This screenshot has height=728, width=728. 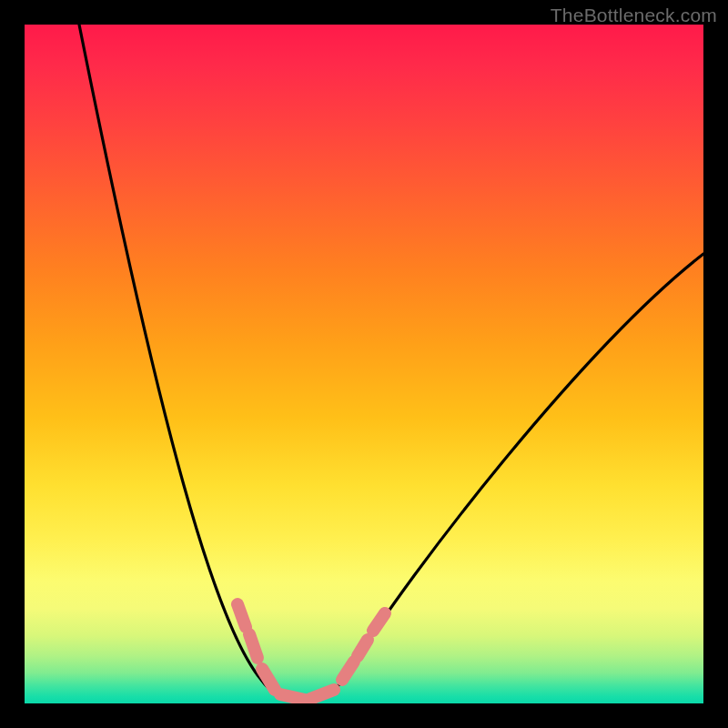 I want to click on knot-group, so click(x=311, y=652).